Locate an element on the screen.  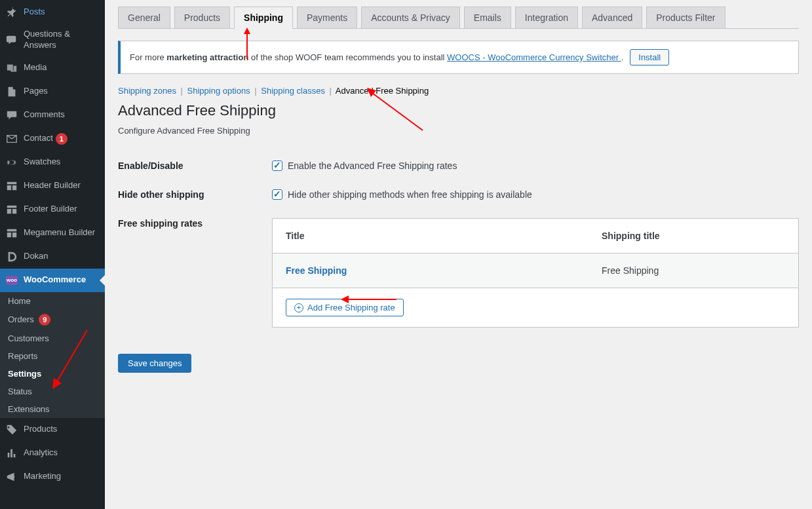
enable-text: Enable the Advanced Free Shipping rates is located at coordinates (372, 166).